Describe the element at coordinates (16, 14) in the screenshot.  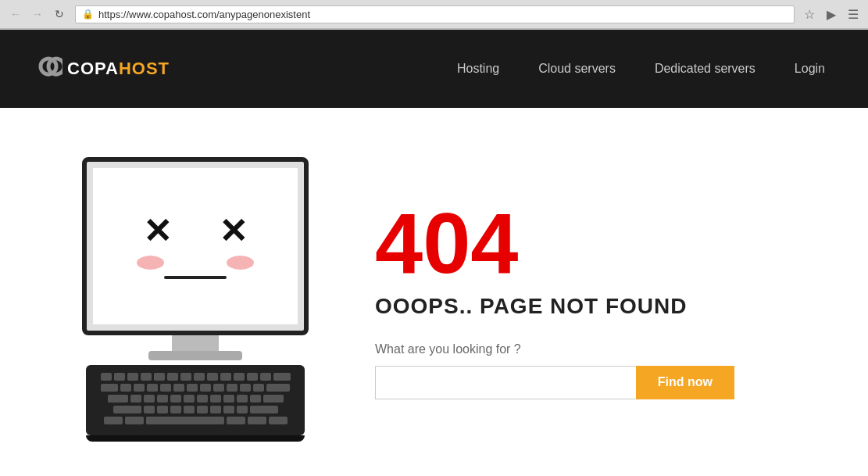
I see `back-button: ←` at that location.